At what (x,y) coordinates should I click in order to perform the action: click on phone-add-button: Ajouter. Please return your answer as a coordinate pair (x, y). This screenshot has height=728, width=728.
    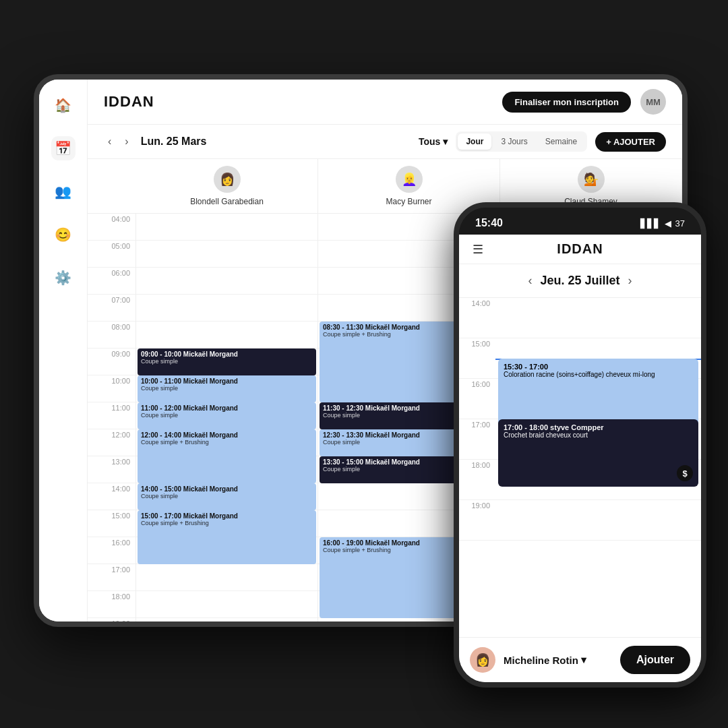
    Looking at the image, I should click on (655, 660).